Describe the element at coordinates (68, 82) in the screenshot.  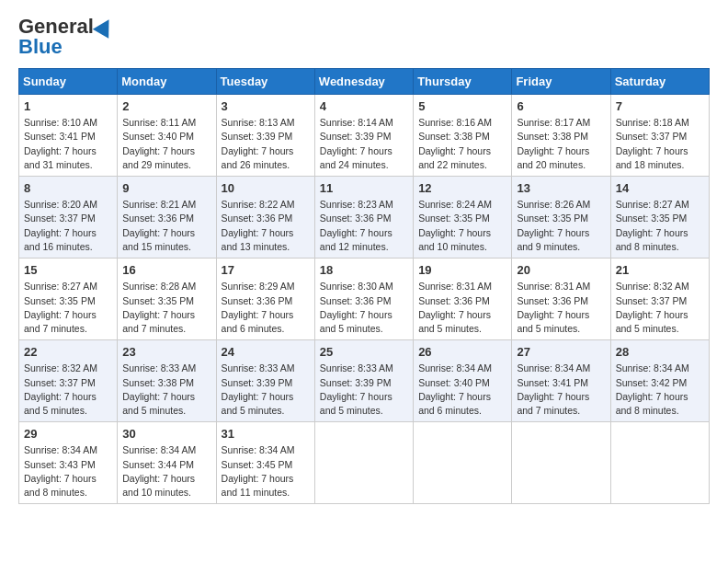
I see `weekday-header-sunday: Sunday` at that location.